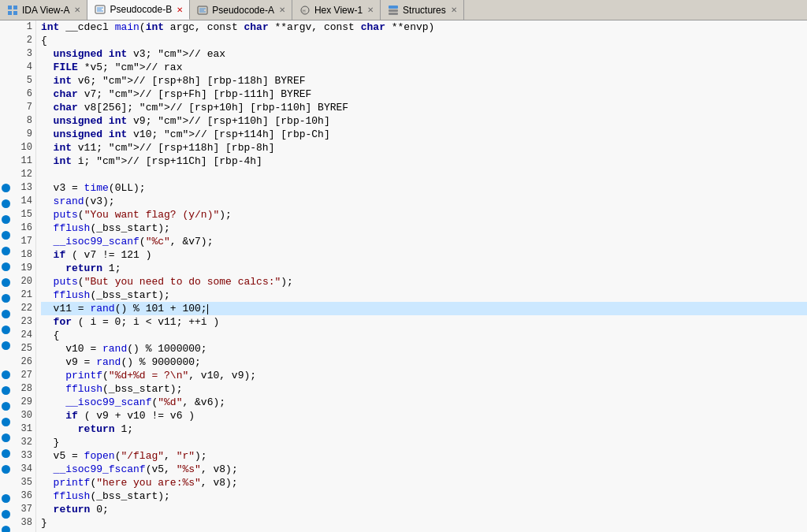 Image resolution: width=807 pixels, height=532 pixels. I want to click on code-line-31: return 1;, so click(424, 429).